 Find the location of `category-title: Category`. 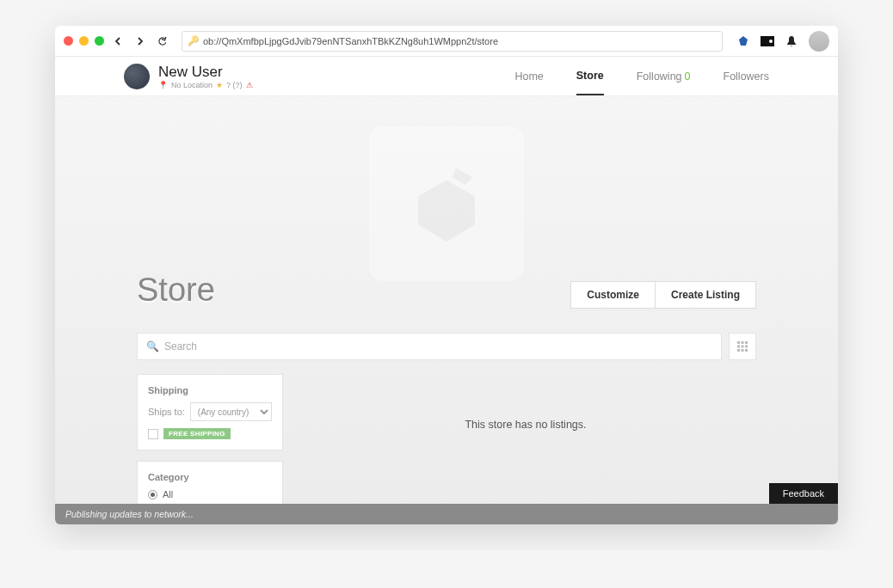

category-title: Category is located at coordinates (210, 477).